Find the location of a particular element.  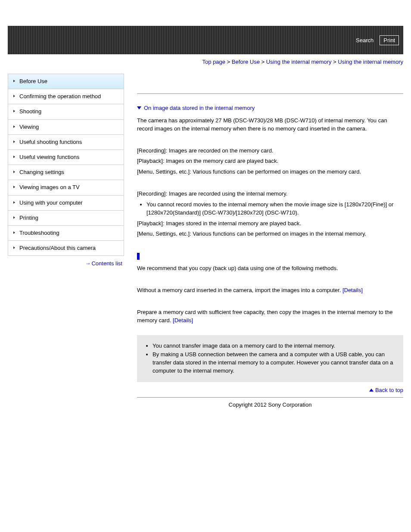

method-memory-card: Prepare a memory card with sufficient fr… is located at coordinates (270, 317).